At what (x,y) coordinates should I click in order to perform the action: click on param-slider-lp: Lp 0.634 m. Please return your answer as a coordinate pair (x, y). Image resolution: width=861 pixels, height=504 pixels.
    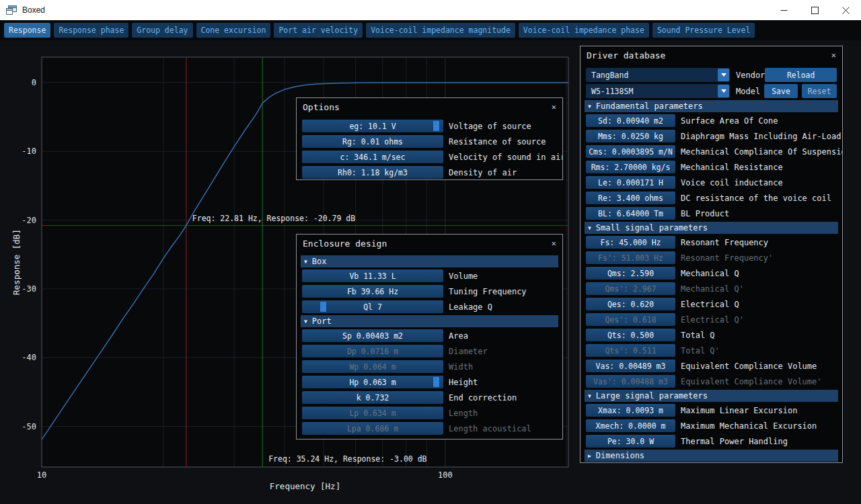
    Looking at the image, I should click on (373, 413).